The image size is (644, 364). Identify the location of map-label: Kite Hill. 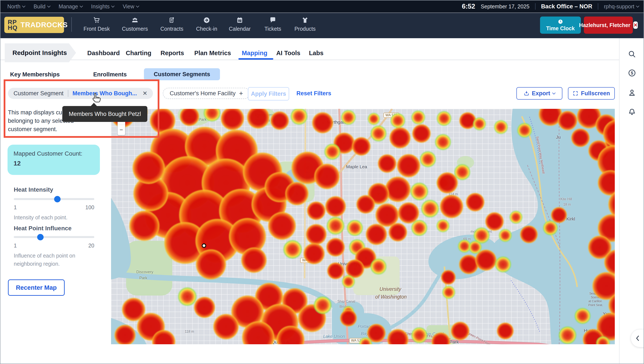
(566, 199).